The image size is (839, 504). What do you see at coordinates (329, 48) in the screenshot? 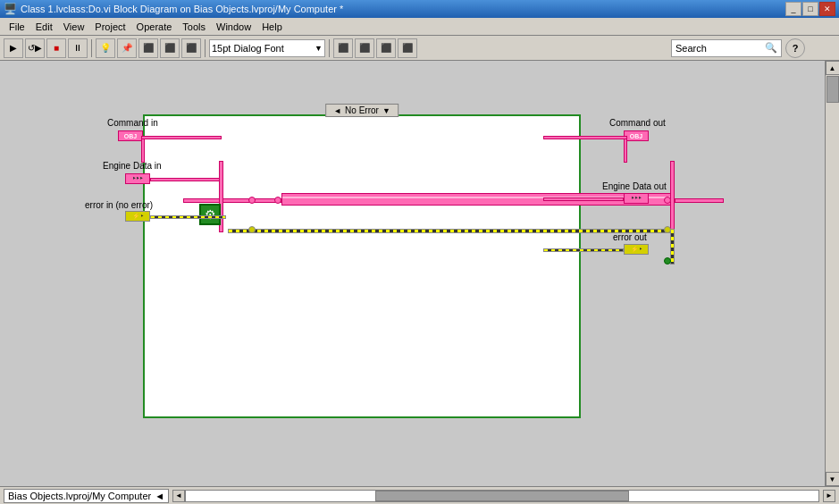
I see `sep3` at bounding box center [329, 48].